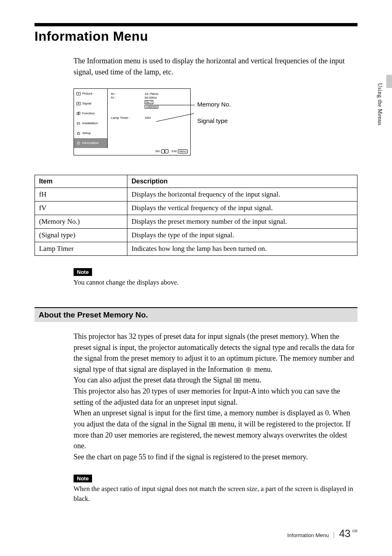 Image resolution: width=392 pixels, height=556 pixels. What do you see at coordinates (81, 249) in the screenshot?
I see `table-cell-item: Lamp Timer` at bounding box center [81, 249].